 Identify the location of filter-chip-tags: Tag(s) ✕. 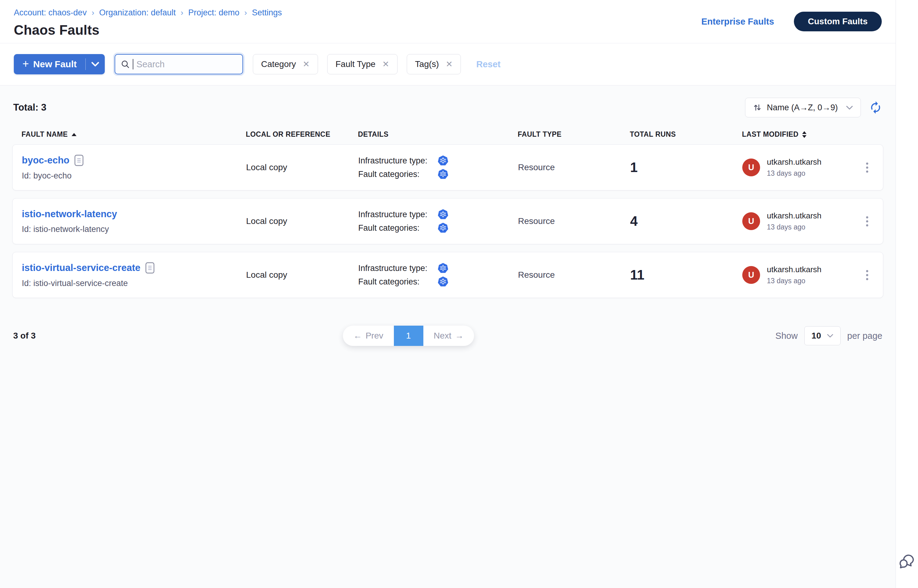
(434, 64).